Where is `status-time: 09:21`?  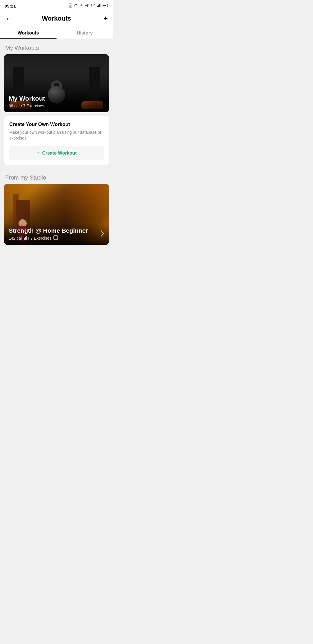
status-time: 09:21 is located at coordinates (10, 6).